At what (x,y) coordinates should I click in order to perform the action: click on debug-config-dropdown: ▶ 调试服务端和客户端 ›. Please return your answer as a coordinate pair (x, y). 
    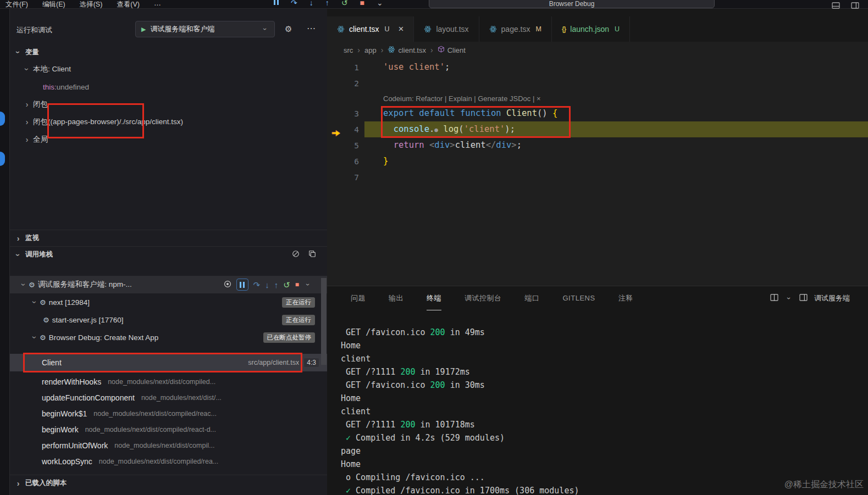
    Looking at the image, I should click on (205, 29).